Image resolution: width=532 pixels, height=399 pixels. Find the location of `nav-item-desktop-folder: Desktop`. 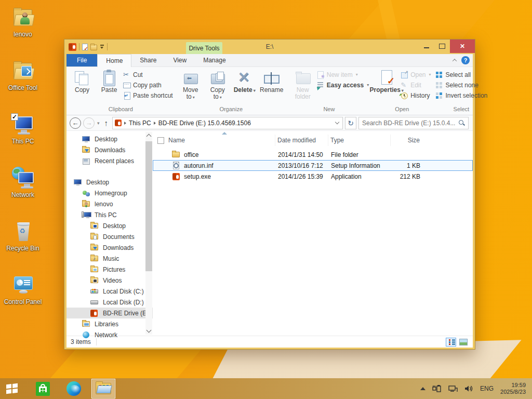

nav-item-desktop-folder: Desktop is located at coordinates (110, 225).